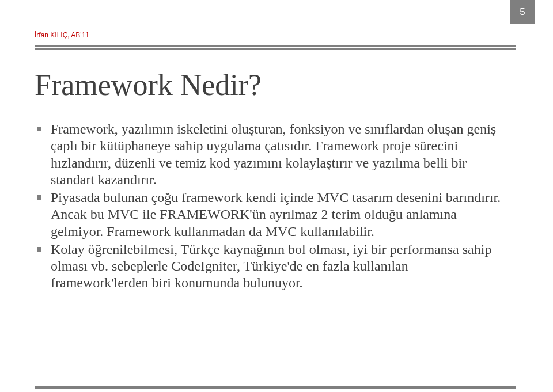 The image size is (553, 392). I want to click on bottom-divider, so click(275, 387).